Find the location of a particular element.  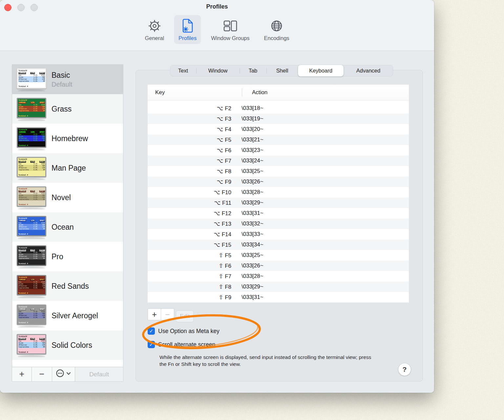

add-profile-button: + is located at coordinates (22, 374).